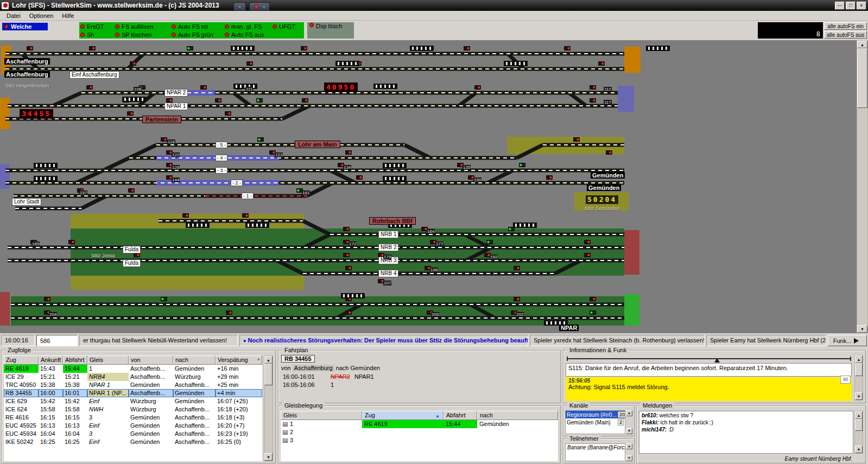 This screenshot has width=868, height=464. What do you see at coordinates (68, 16) in the screenshot?
I see `menu-item-hilfe: Hilfe` at bounding box center [68, 16].